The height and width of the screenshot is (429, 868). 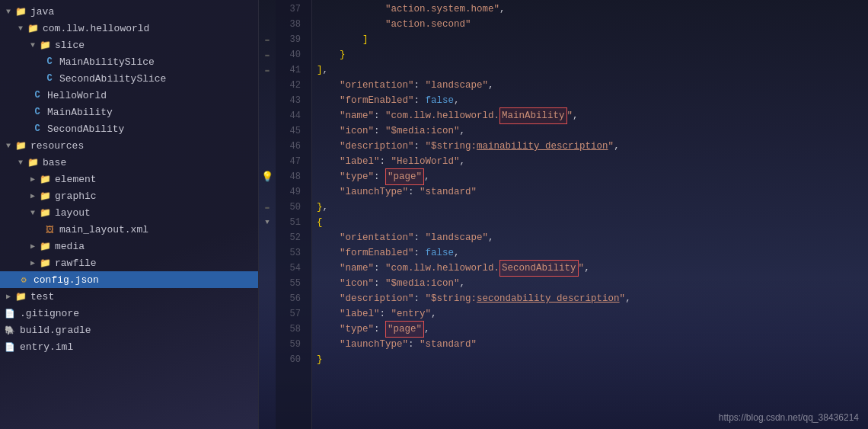 I want to click on gutter: ▬ ▬ ▬ 💡 ▬ ▼, so click(x=267, y=215).